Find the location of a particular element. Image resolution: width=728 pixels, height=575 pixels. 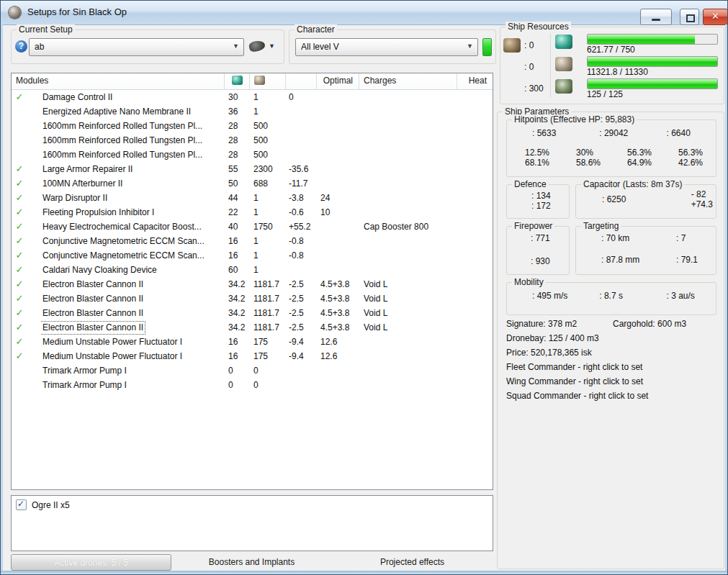

column-header-capacitor is located at coordinates (301, 81).